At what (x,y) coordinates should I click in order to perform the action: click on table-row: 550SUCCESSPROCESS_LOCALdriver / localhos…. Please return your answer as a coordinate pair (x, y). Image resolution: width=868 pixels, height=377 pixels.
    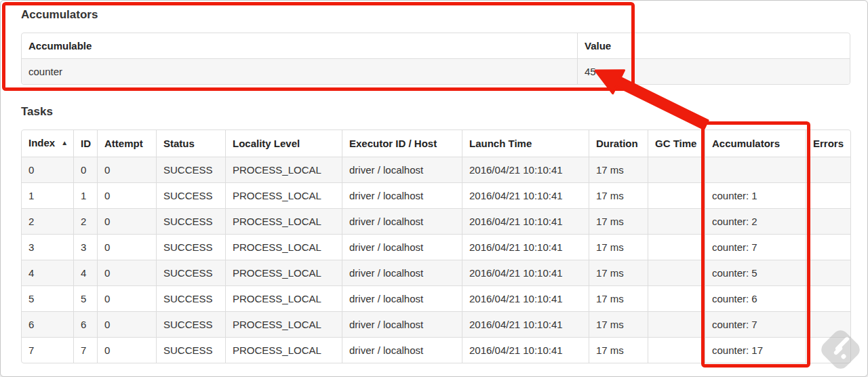
    Looking at the image, I should click on (436, 298).